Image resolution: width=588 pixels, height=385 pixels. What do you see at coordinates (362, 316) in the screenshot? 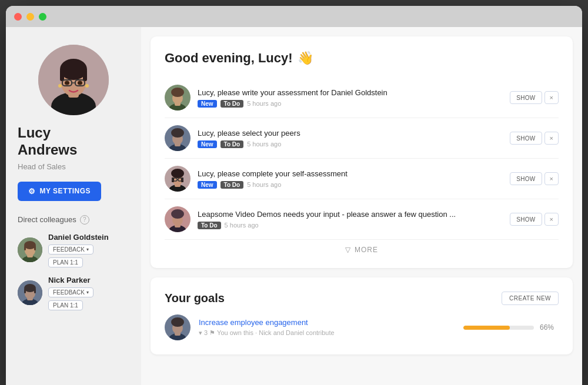
I see `goals-card: Your goals CREATE NEW Incr` at bounding box center [362, 316].